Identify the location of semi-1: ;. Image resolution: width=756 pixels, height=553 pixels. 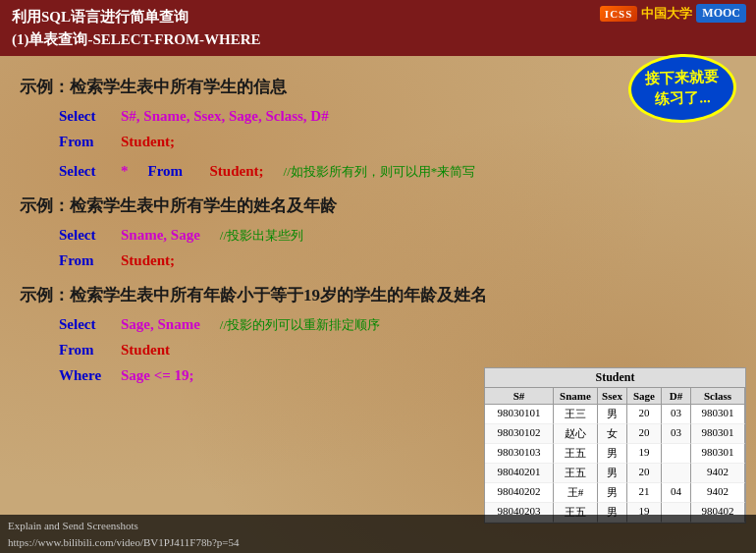
(173, 141).